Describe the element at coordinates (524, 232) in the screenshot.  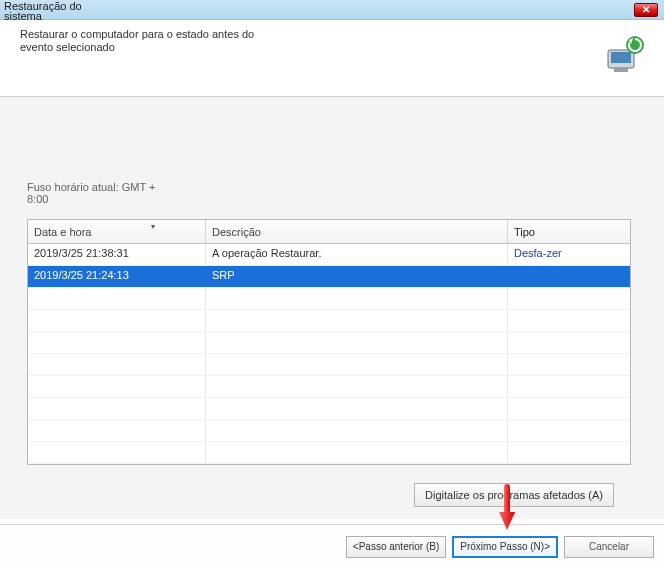
I see `col-type-label: Tipo` at that location.